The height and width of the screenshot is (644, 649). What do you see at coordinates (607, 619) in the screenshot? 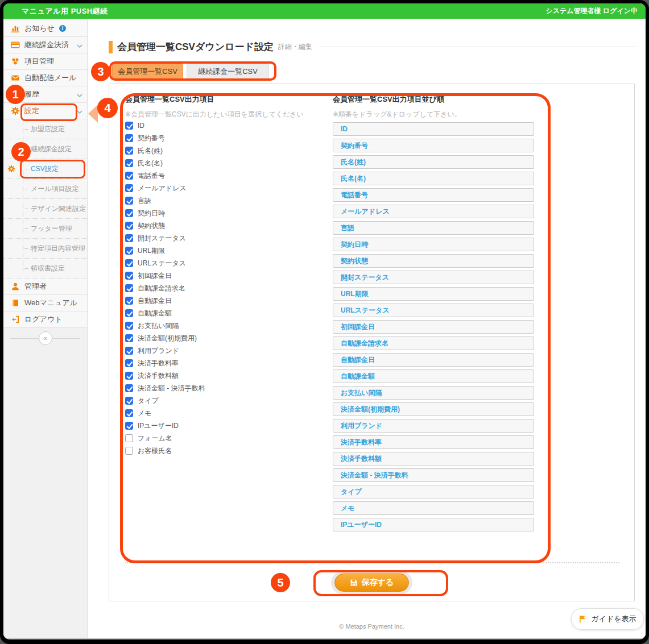
I see `show-guide-button: ガイドを表示` at bounding box center [607, 619].